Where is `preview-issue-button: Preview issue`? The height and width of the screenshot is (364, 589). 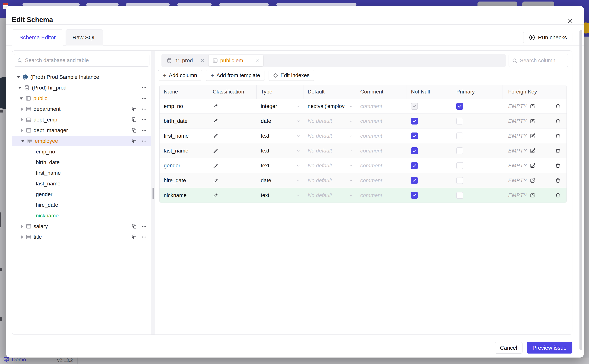 preview-issue-button: Preview issue is located at coordinates (549, 348).